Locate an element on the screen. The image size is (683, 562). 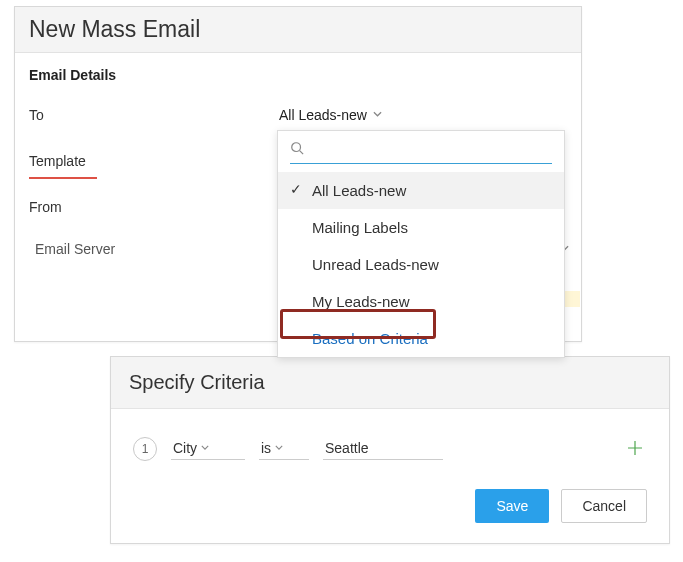
page-title: New Mass Email is located at coordinates (298, 30).